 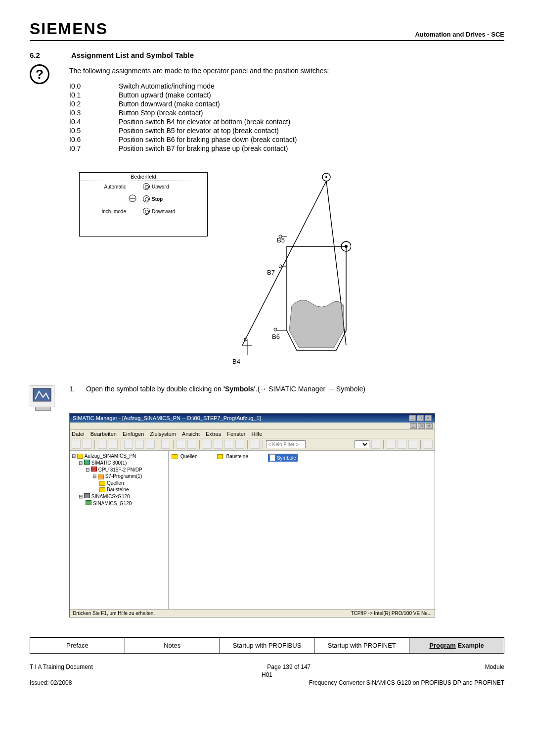 I want to click on label-b7: B7, so click(x=271, y=272).